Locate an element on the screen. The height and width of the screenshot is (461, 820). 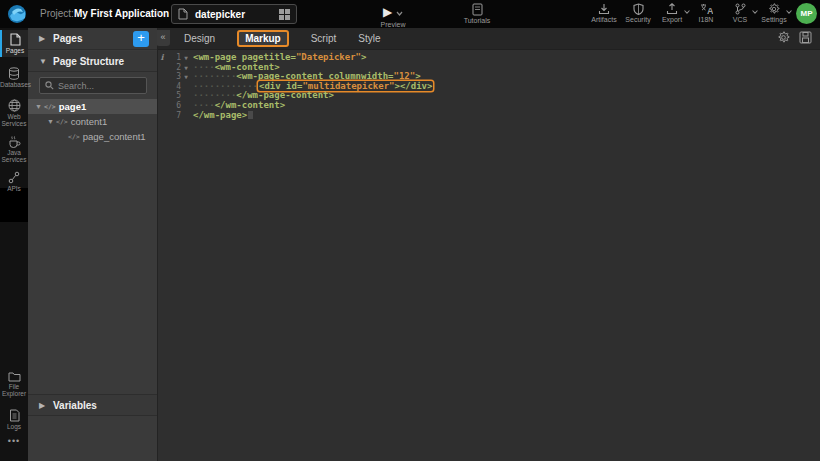
code-token: </wm-content> is located at coordinates (250, 105).